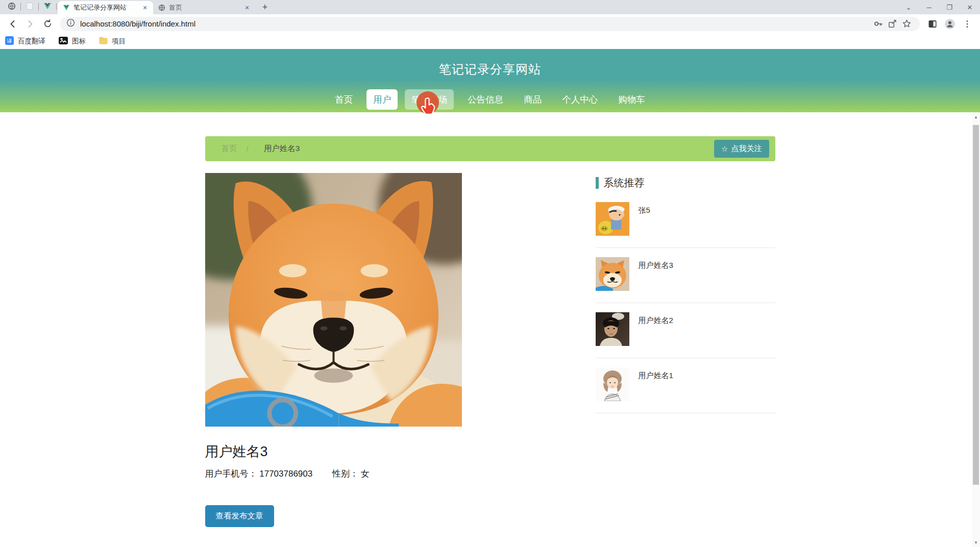 This screenshot has width=980, height=547. What do you see at coordinates (976, 305) in the screenshot?
I see `scrollbar-thumb` at bounding box center [976, 305].